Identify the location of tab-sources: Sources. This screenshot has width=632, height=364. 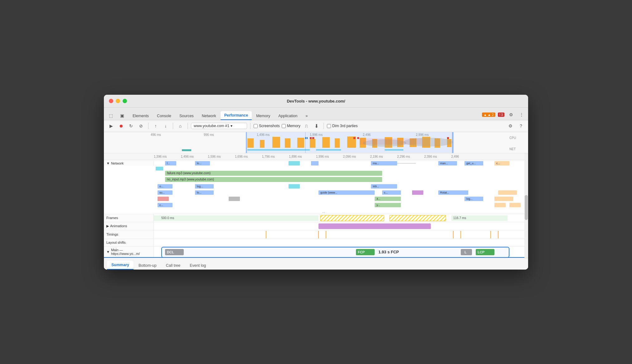
(187, 116).